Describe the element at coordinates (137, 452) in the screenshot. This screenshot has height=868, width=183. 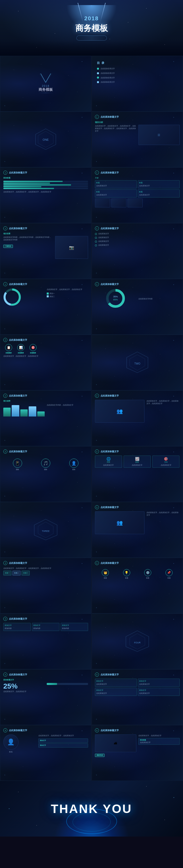
I see `s16-header: 2 点此添加标题文字` at that location.